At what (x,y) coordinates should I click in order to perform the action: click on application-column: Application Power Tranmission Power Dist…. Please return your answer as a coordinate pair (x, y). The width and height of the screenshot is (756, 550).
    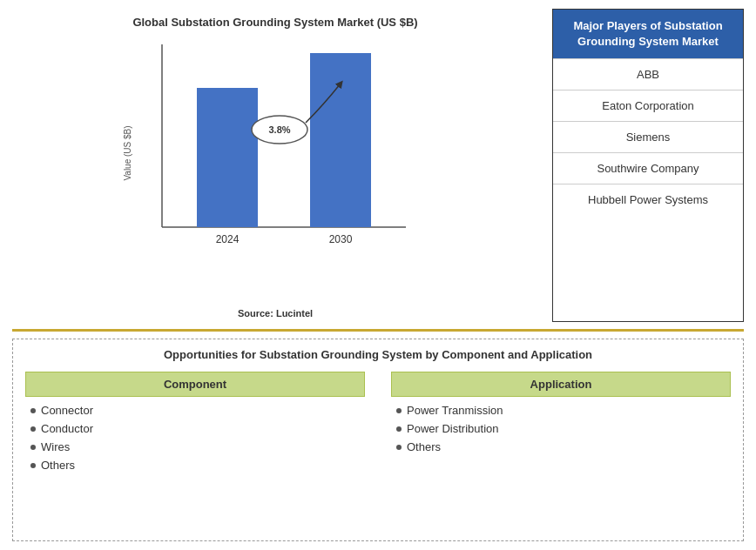
    Looking at the image, I should click on (561, 421).